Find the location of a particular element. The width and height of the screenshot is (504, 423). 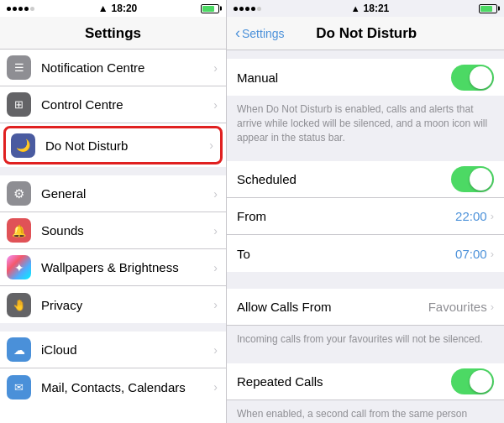

allow-calls-value: Favourites is located at coordinates (458, 307).